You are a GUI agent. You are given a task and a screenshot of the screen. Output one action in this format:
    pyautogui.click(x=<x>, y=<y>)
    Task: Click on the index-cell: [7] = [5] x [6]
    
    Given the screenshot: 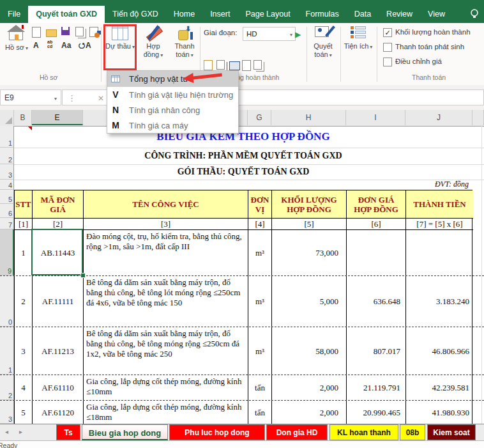 What is the action you would take?
    pyautogui.click(x=439, y=224)
    